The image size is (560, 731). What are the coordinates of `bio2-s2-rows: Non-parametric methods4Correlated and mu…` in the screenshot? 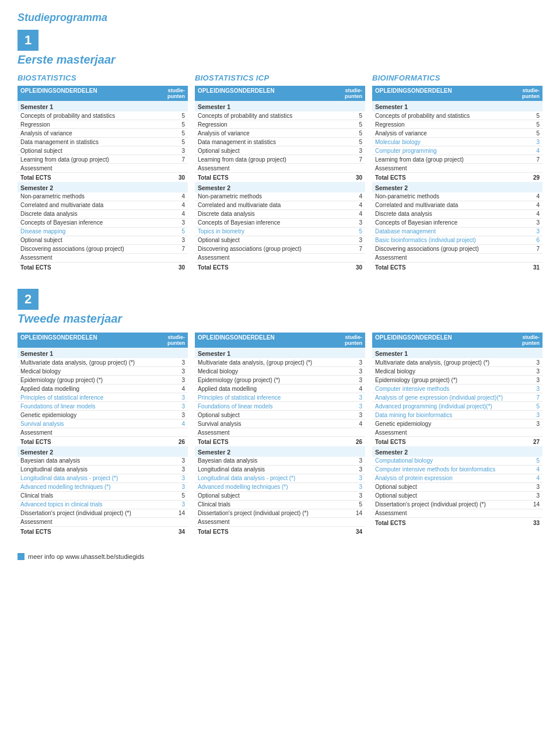 It's located at (457, 232).